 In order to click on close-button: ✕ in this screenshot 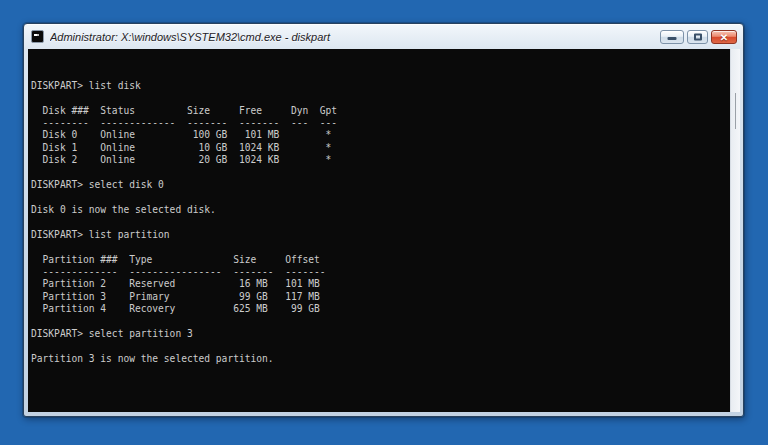, I will do `click(724, 37)`.